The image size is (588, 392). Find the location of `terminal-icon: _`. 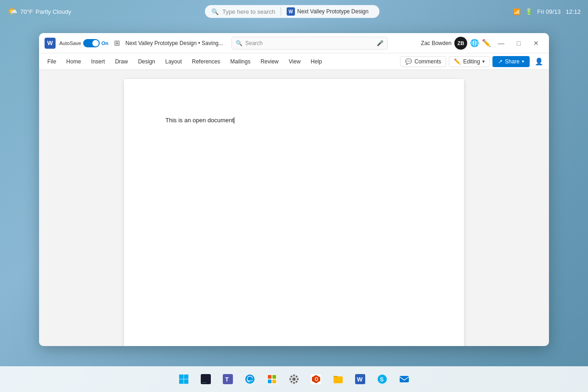

terminal-icon: _ is located at coordinates (206, 379).